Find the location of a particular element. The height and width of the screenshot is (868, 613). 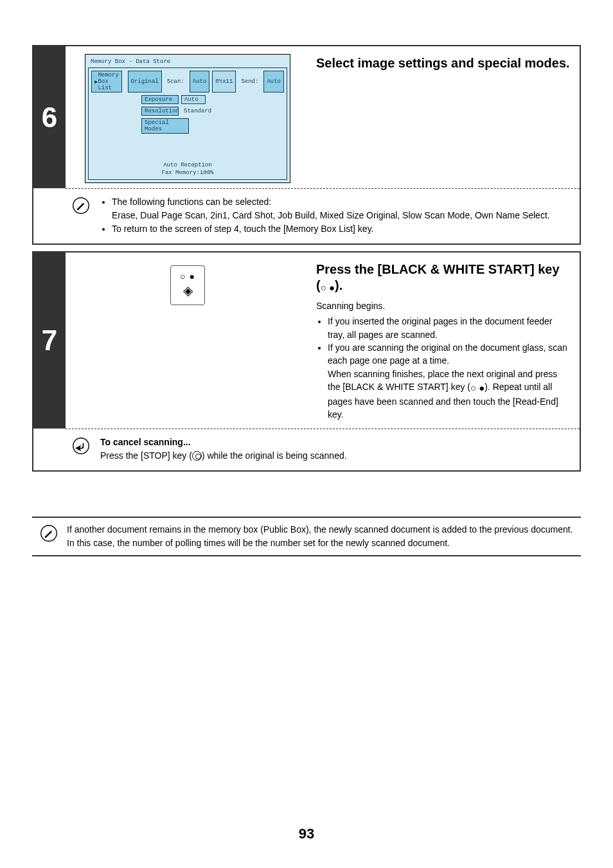

cancel-scanning-title: To cancel scanning... is located at coordinates (145, 442).